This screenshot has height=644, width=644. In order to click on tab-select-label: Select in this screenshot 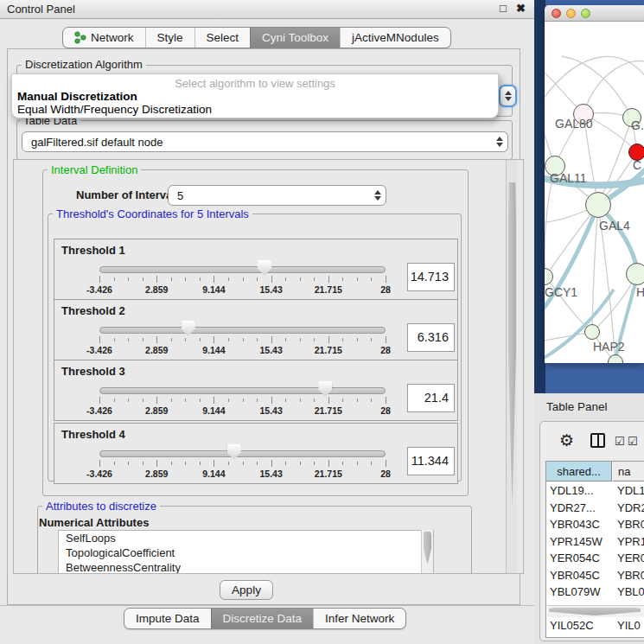, I will do `click(223, 38)`.